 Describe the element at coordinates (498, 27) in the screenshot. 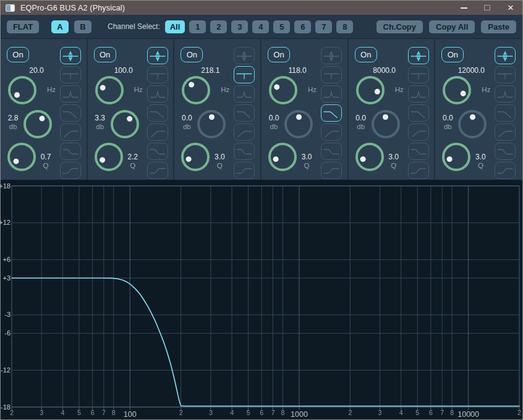

I see `paste-button: Paste` at that location.